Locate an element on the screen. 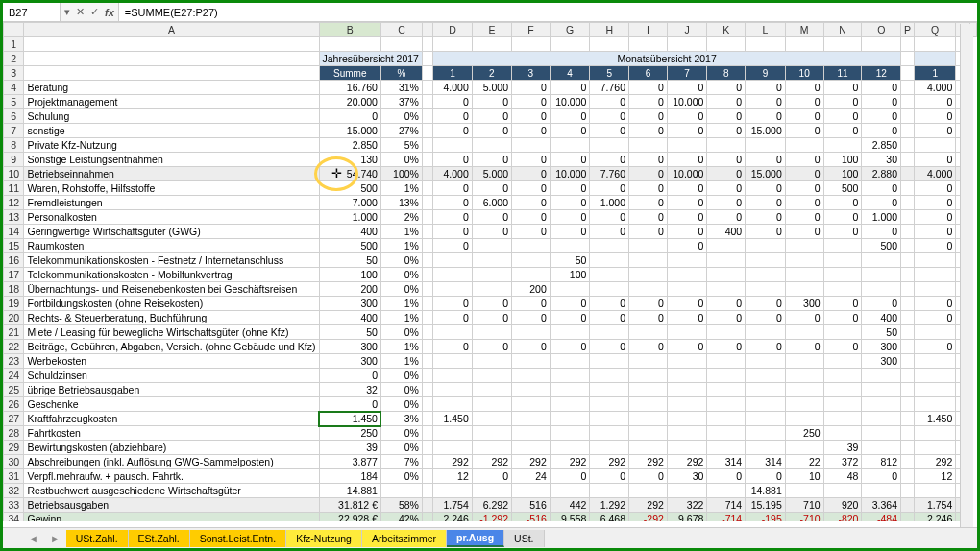  cell: 200 is located at coordinates (530, 290).